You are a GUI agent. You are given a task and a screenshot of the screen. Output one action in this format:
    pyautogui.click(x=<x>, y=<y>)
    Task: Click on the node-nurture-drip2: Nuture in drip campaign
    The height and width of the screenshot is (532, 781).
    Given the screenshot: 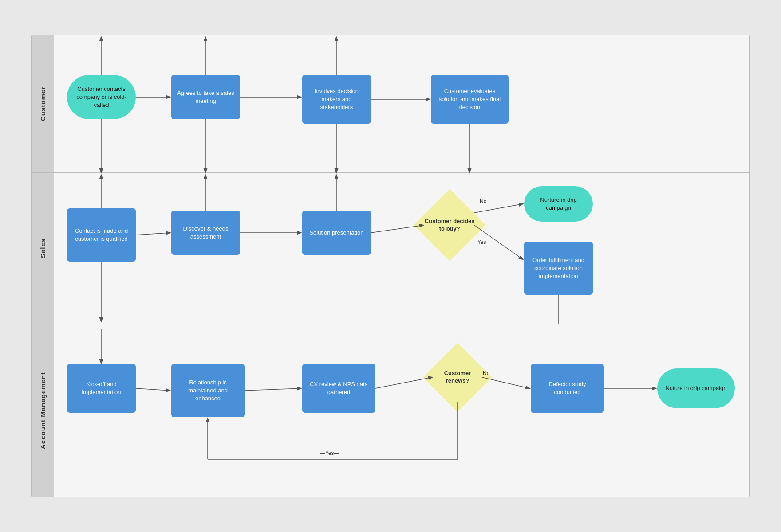 What is the action you would take?
    pyautogui.click(x=696, y=388)
    